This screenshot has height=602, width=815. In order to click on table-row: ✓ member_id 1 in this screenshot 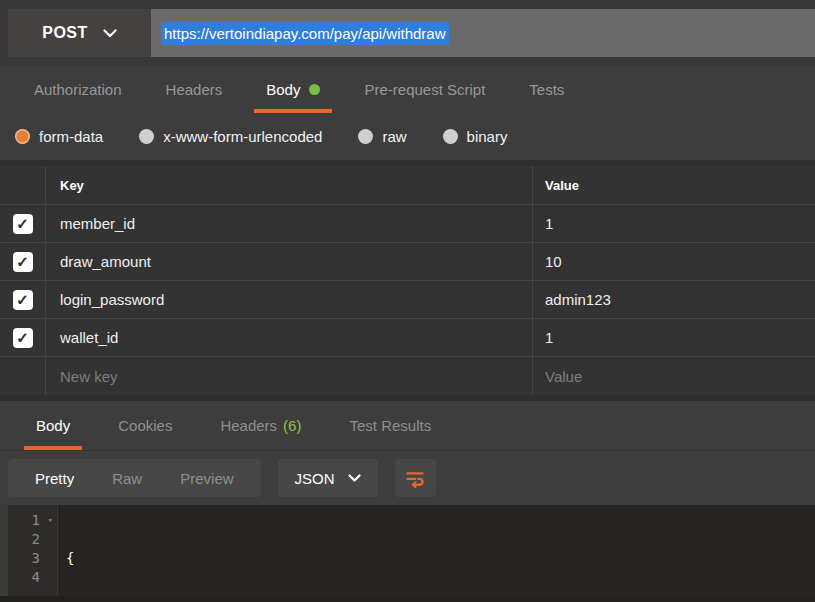, I will do `click(408, 224)`.